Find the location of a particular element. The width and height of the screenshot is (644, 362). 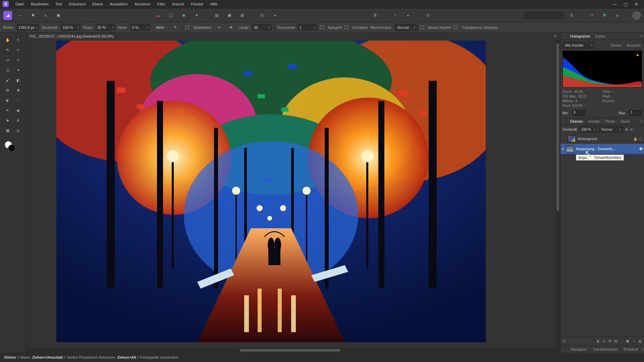

stabilizer-check is located at coordinates (187, 27).